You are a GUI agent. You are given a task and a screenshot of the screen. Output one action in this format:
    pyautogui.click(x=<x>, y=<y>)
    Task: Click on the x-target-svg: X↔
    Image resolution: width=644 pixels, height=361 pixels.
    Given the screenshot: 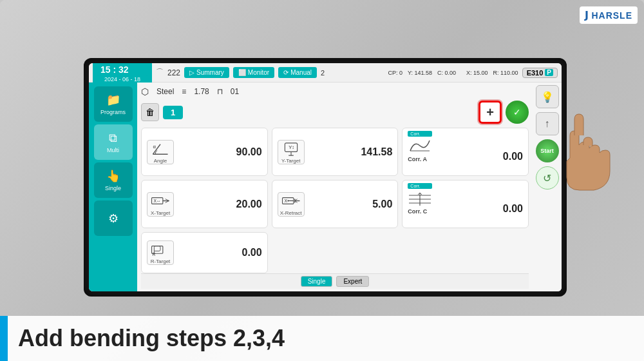 What is the action you would take?
    pyautogui.click(x=160, y=201)
    